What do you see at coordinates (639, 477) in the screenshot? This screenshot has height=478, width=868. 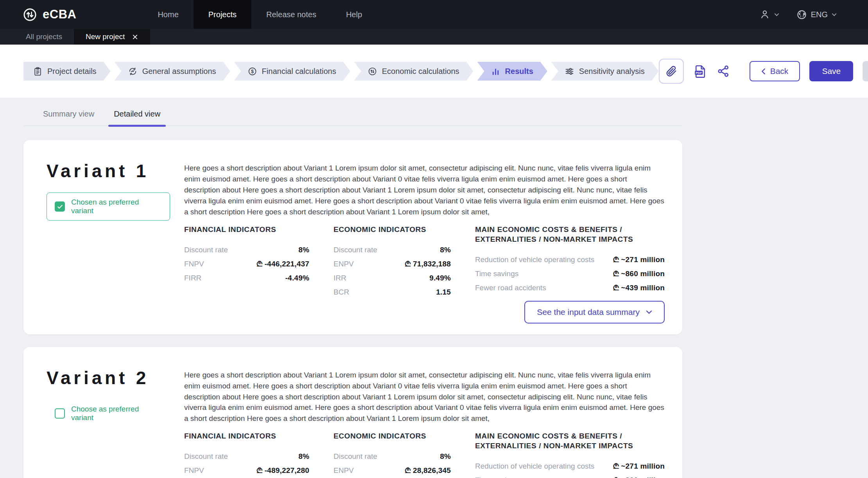 I see `indicator-value: ₾ ~860 million` at bounding box center [639, 477].